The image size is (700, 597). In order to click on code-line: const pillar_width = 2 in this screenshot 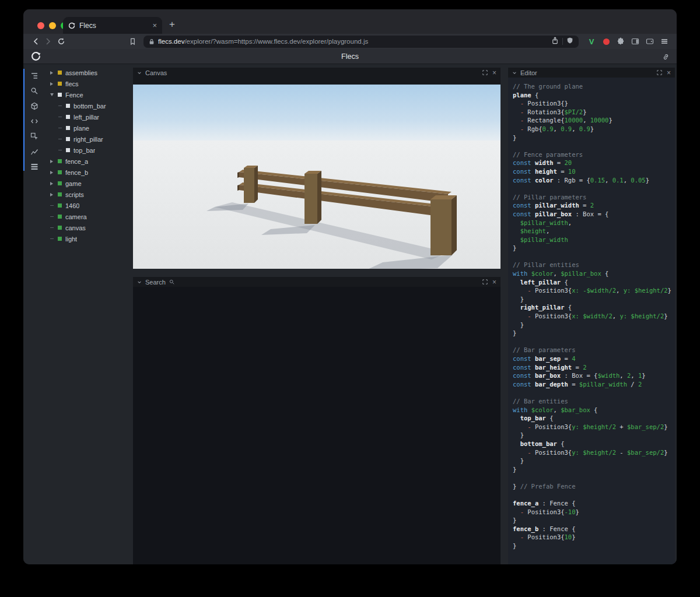, I will do `click(594, 205)`.